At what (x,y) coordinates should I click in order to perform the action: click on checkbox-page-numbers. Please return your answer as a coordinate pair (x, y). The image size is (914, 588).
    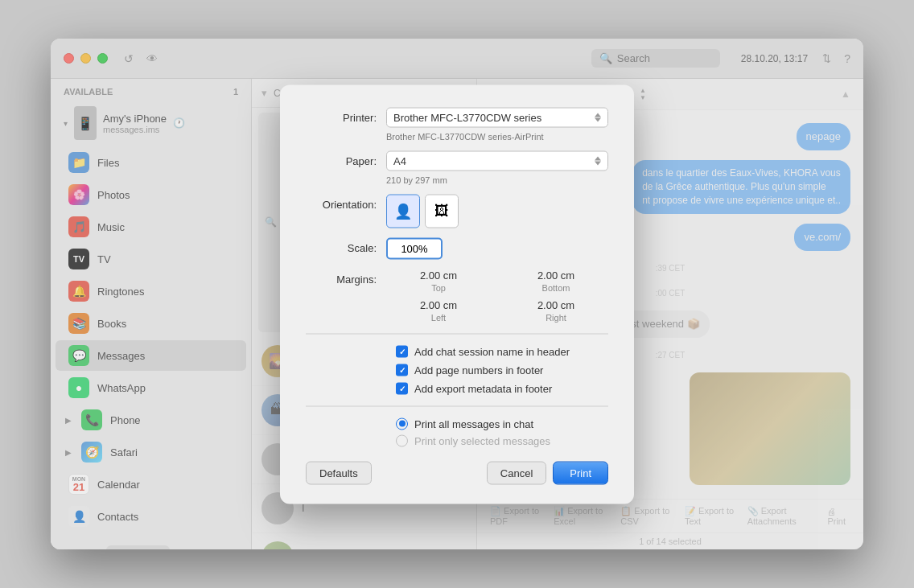
    Looking at the image, I should click on (402, 370).